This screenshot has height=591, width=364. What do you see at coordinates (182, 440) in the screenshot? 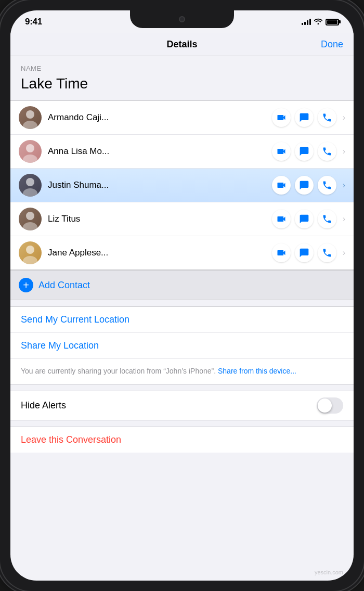
I see `leave-conversation-section: Leave this Conversation` at bounding box center [182, 440].